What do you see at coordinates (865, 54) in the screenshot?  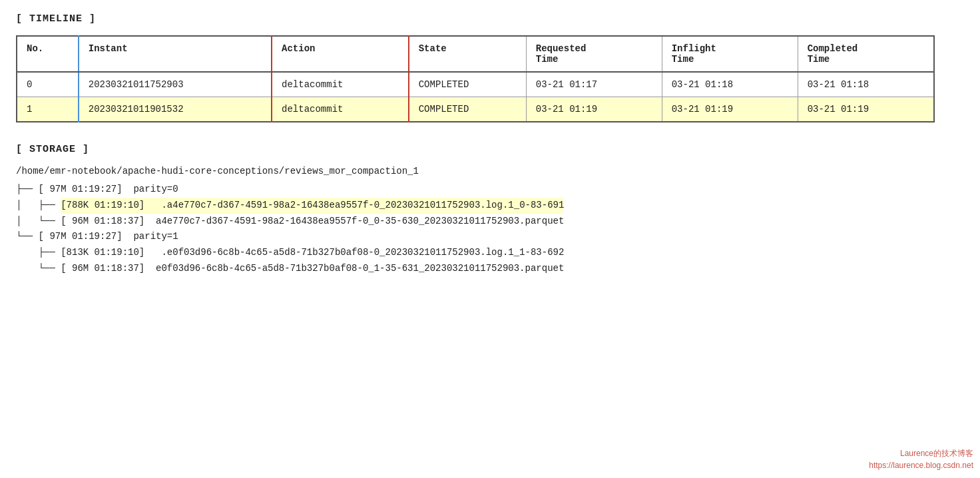 I see `col-header-completed: CompletedTime` at bounding box center [865, 54].